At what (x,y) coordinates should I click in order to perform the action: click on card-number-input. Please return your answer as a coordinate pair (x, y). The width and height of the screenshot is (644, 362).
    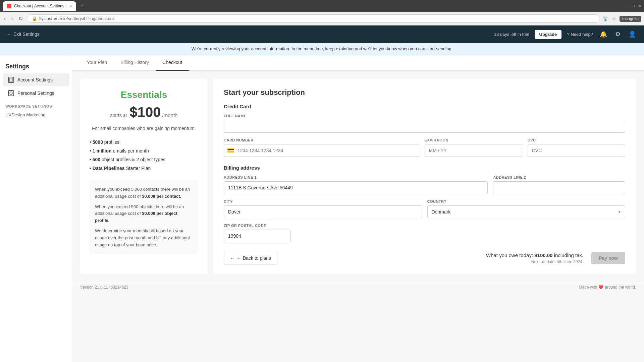
    Looking at the image, I should click on (321, 150).